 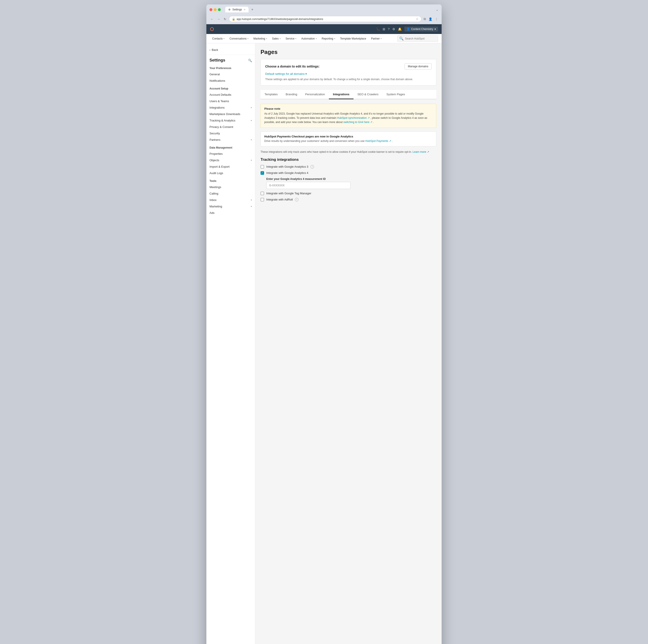 What do you see at coordinates (252, 140) in the screenshot?
I see `partners-chevron-icon: ▾` at bounding box center [252, 140].